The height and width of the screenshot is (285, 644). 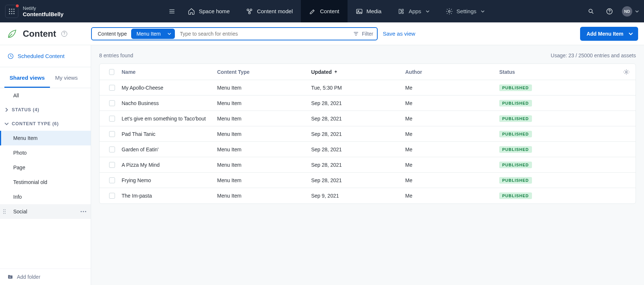 What do you see at coordinates (49, 34) in the screenshot?
I see `content-title-area: Content ?` at bounding box center [49, 34].